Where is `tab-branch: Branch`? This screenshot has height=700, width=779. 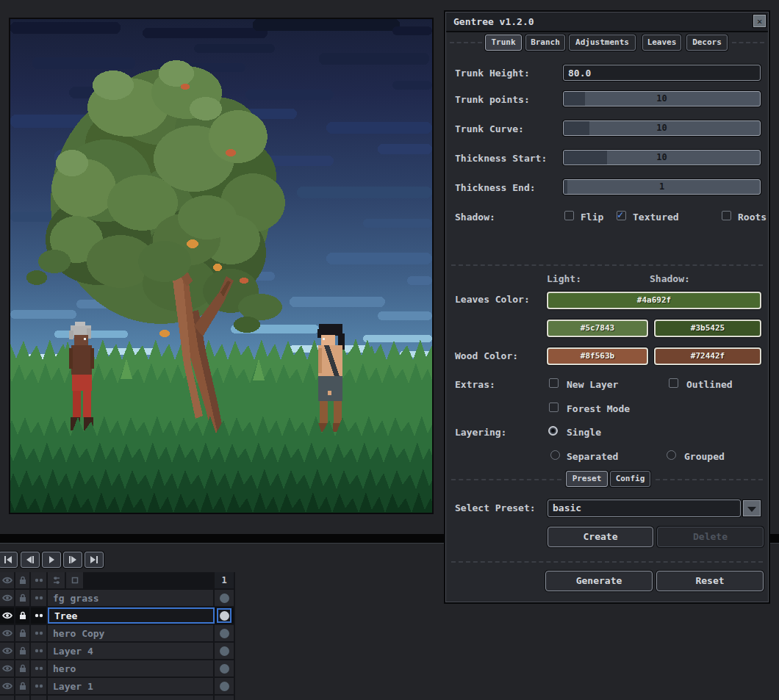 tab-branch: Branch is located at coordinates (545, 43).